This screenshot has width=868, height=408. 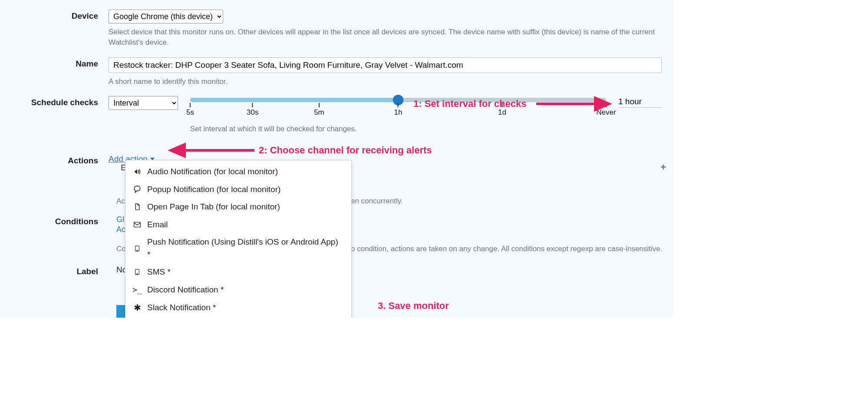 I want to click on menu-open-page-tab: Open Page In Tab (for local monitor), so click(x=238, y=207).